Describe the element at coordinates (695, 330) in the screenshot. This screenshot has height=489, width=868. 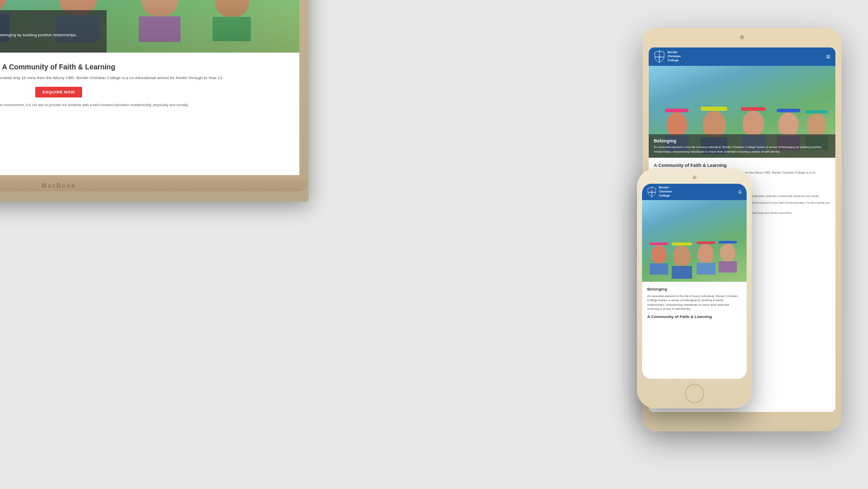
I see `phone-content: Belonging An essential element in the li…` at that location.